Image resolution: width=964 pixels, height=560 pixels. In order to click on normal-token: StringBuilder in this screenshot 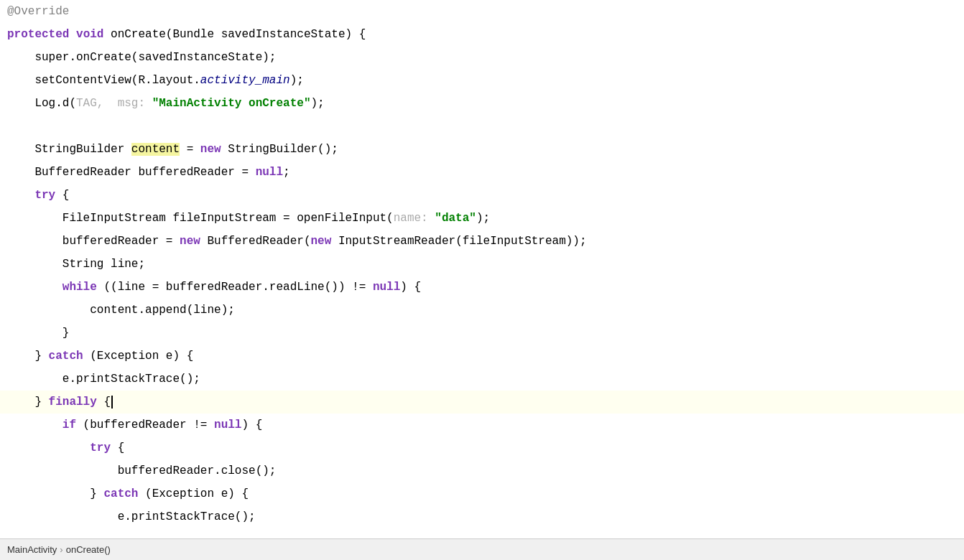, I will do `click(69, 149)`.